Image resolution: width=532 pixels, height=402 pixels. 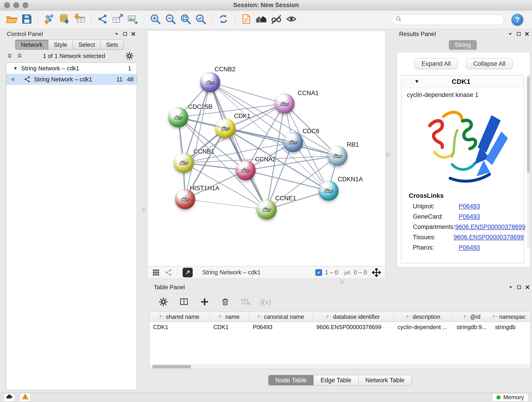 What do you see at coordinates (336, 380) in the screenshot?
I see `tab-edge-table: Edge Table` at bounding box center [336, 380].